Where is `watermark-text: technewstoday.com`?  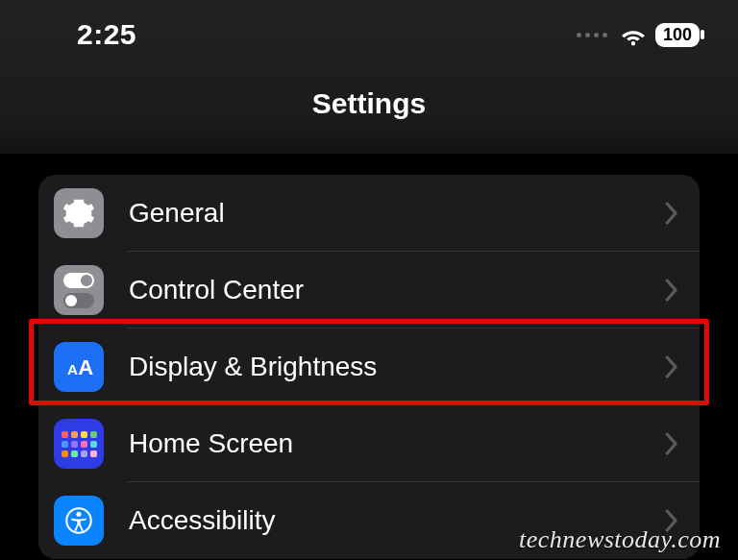
watermark-text: technewstoday.com is located at coordinates (620, 540).